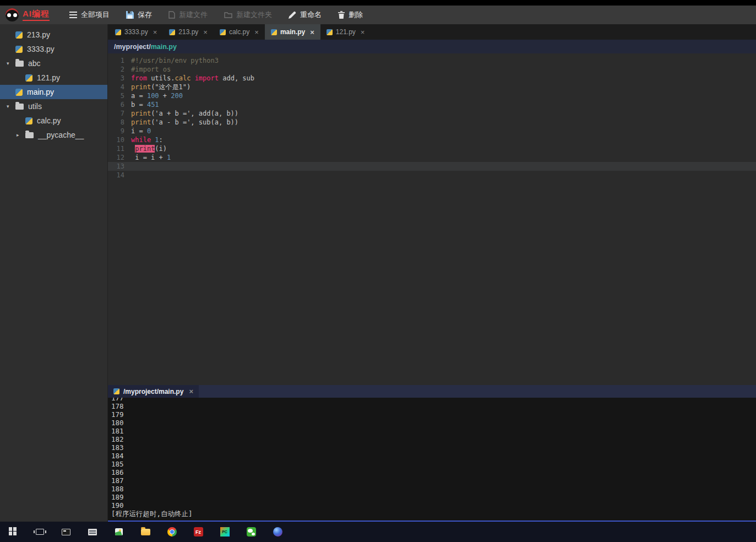  What do you see at coordinates (139, 78) in the screenshot?
I see `code-token: from` at bounding box center [139, 78].